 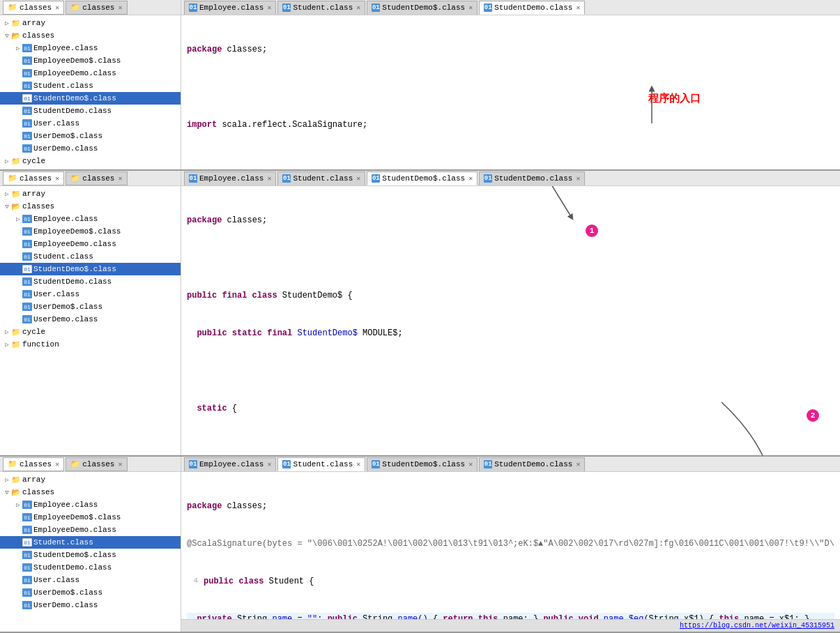 I want to click on tab-employee-bot: 01 Employee.class ✕, so click(x=230, y=464).